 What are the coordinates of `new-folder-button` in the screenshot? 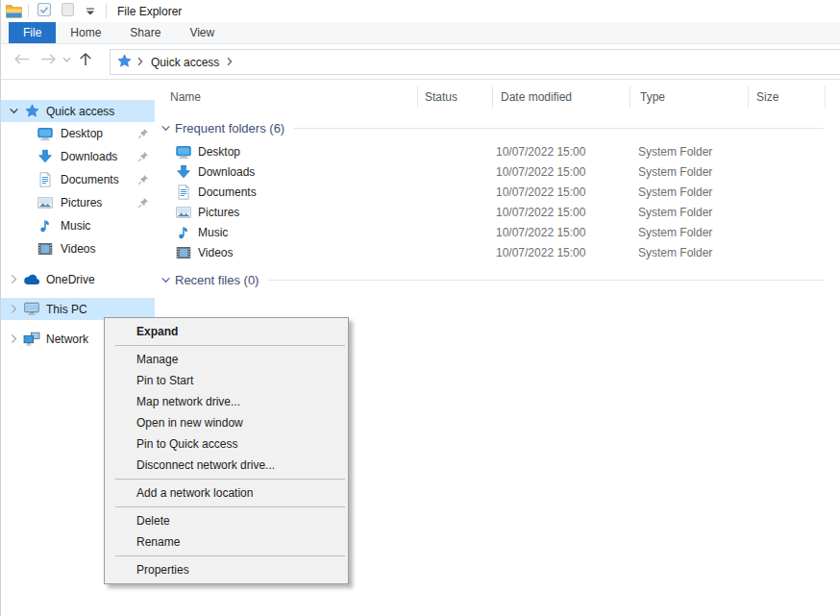 It's located at (67, 12).